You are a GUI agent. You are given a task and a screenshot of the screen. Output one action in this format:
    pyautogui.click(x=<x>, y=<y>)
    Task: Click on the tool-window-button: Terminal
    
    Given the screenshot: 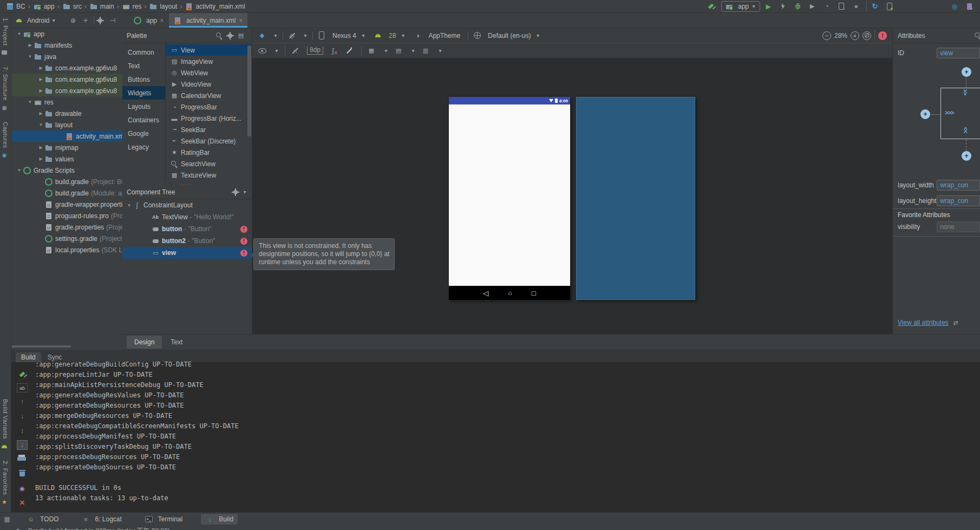 What is the action you would take?
    pyautogui.click(x=164, y=519)
    